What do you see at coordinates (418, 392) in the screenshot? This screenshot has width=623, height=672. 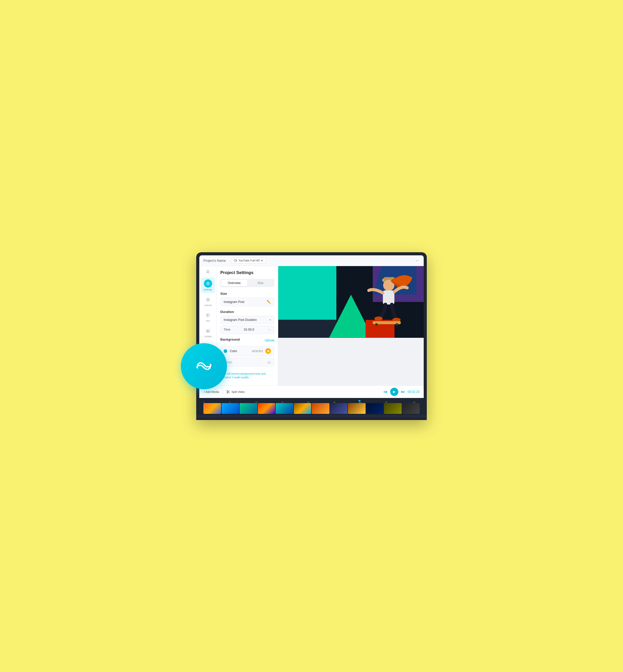 I see `time-highlight: 23` at bounding box center [418, 392].